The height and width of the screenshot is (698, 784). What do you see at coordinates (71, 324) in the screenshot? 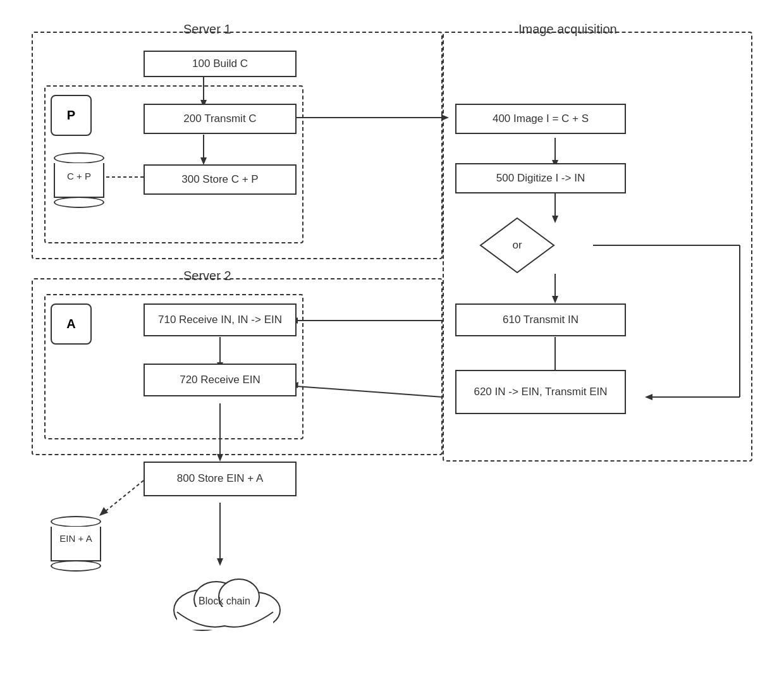
I see `a-box: A` at bounding box center [71, 324].